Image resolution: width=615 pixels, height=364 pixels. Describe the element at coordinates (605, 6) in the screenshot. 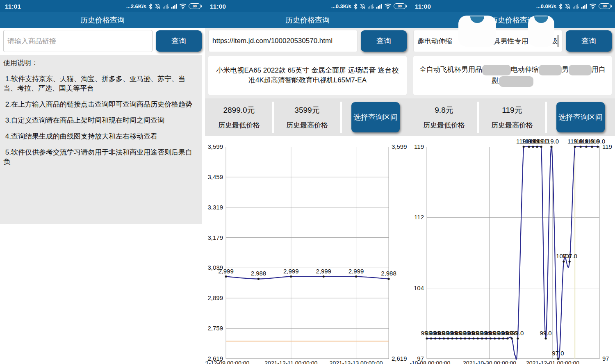

I see `battery-indicator: 80` at that location.